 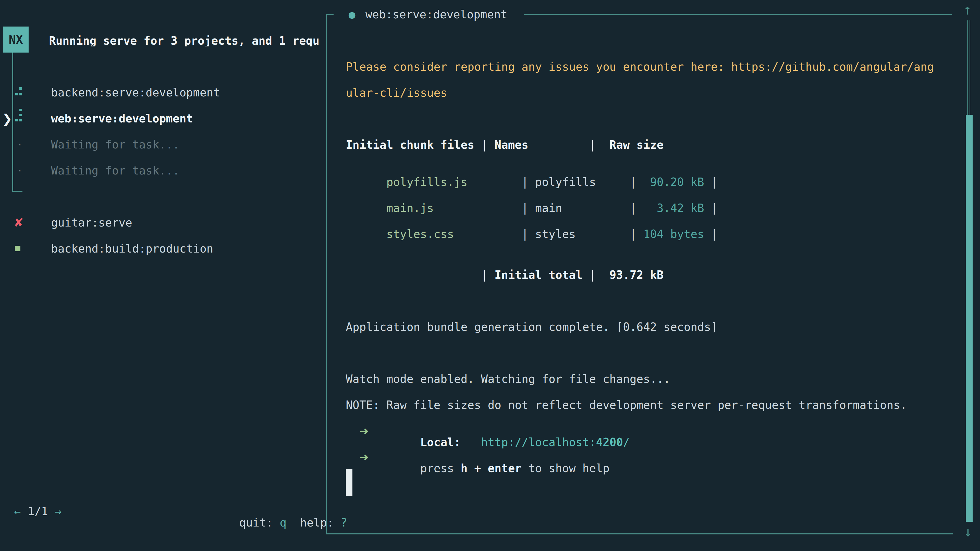 What do you see at coordinates (674, 208) in the screenshot?
I see `chunk-size: 3.42 kB` at bounding box center [674, 208].